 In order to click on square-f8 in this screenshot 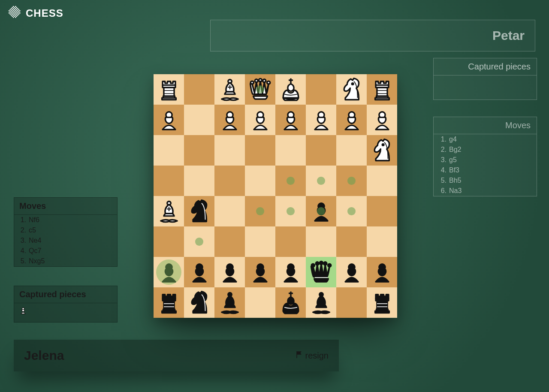, I will do `click(230, 303)`.